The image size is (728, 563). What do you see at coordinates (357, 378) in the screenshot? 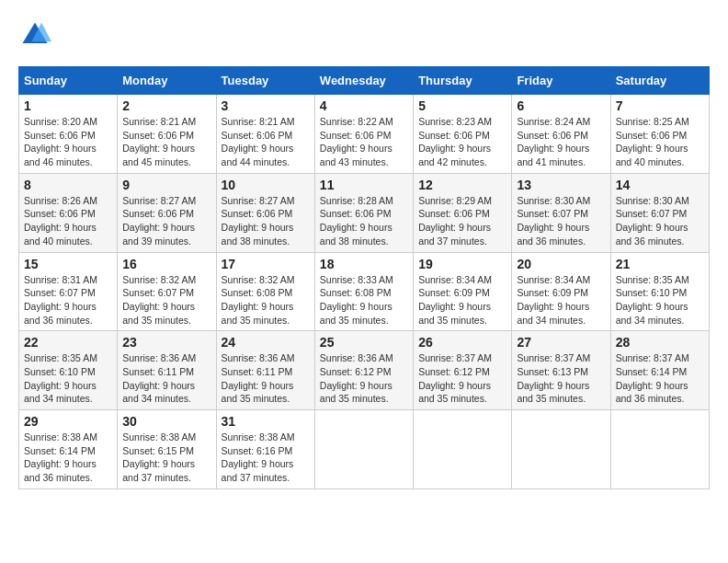
I see `day-info: Sunrise: 8:36 AMSunset: 6:12 PMDaylight:…` at bounding box center [357, 378].